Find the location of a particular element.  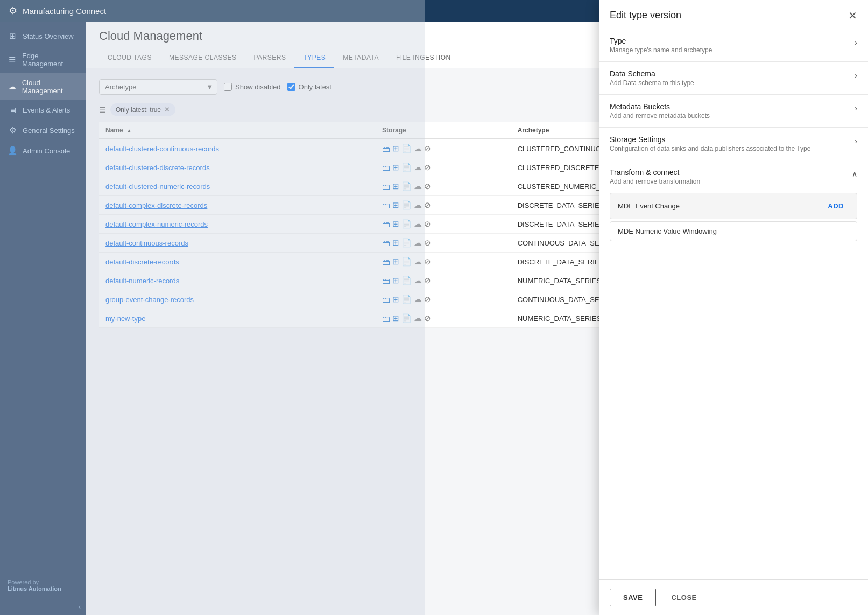

accordion-type-chevron: › is located at coordinates (856, 43).